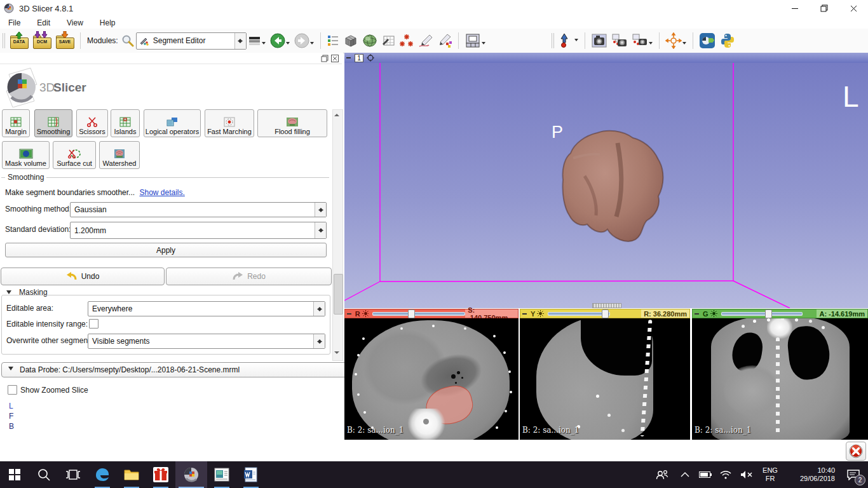 The width and height of the screenshot is (868, 488). What do you see at coordinates (335, 58) in the screenshot?
I see `close-panel-icon` at bounding box center [335, 58].